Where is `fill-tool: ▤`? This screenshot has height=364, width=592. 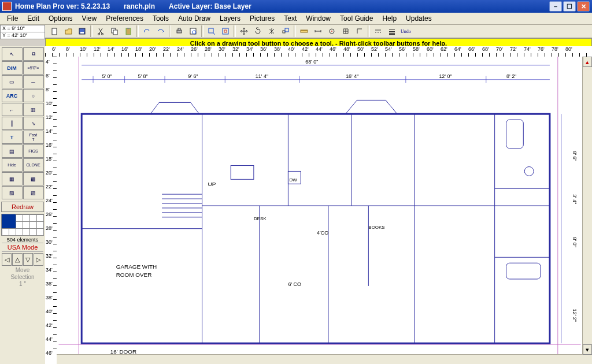 fill-tool: ▤ is located at coordinates (12, 151).